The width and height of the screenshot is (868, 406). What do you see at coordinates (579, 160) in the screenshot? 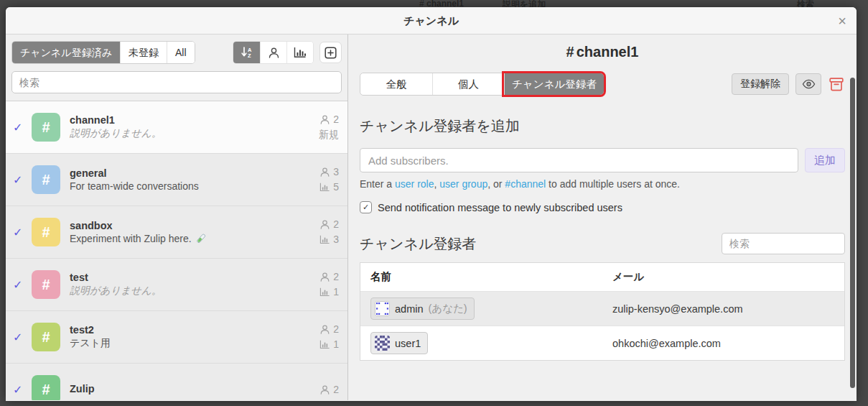
I see `add-subscribers-input` at bounding box center [579, 160].